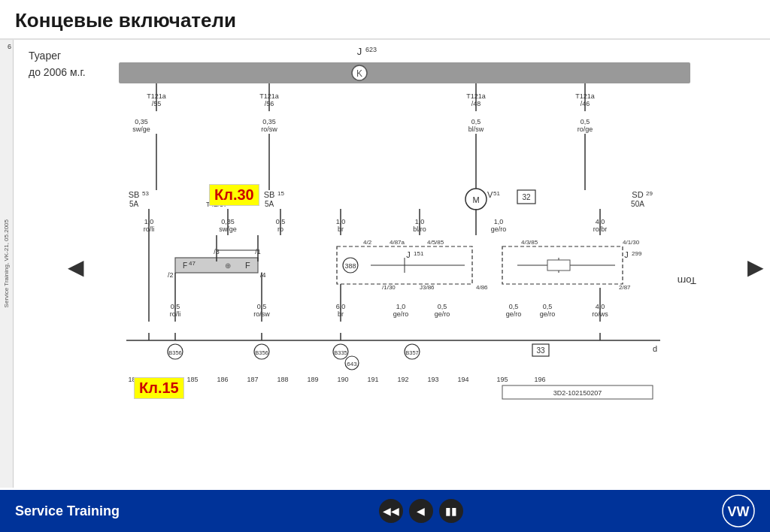  I want to click on svg-text: 53, so click(146, 194).